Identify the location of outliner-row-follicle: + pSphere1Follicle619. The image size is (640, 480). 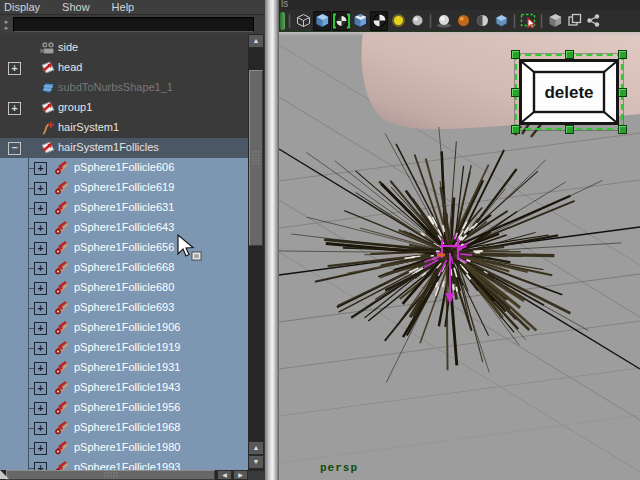
(124, 188).